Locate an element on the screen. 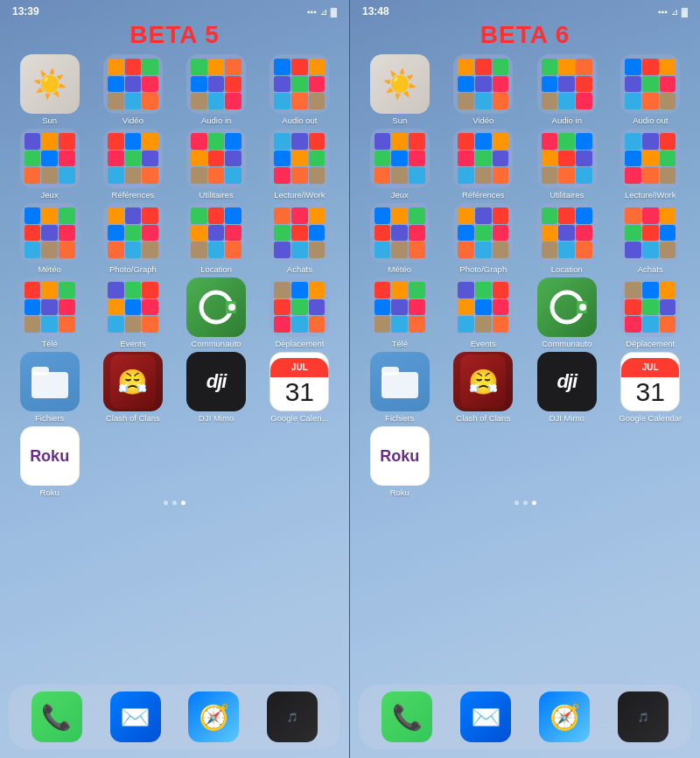  music-dock-icon-left: 🎵 is located at coordinates (292, 717).